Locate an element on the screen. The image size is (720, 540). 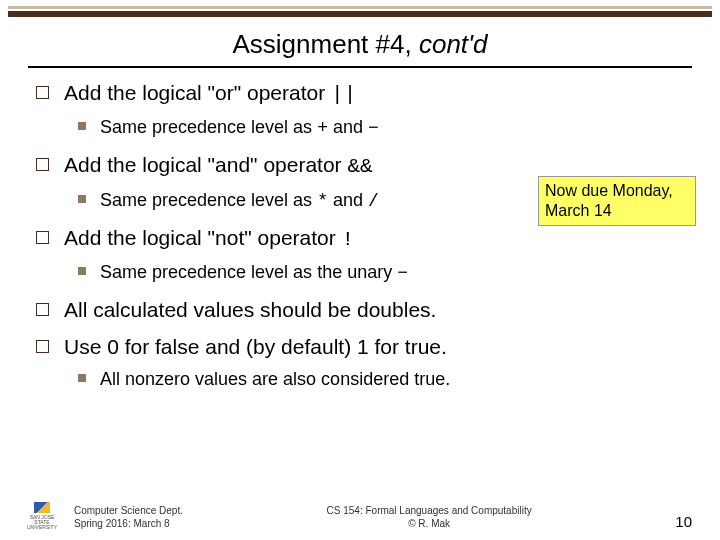
slide-title: Assignment #4, cont'd is located at coordinates (360, 44).